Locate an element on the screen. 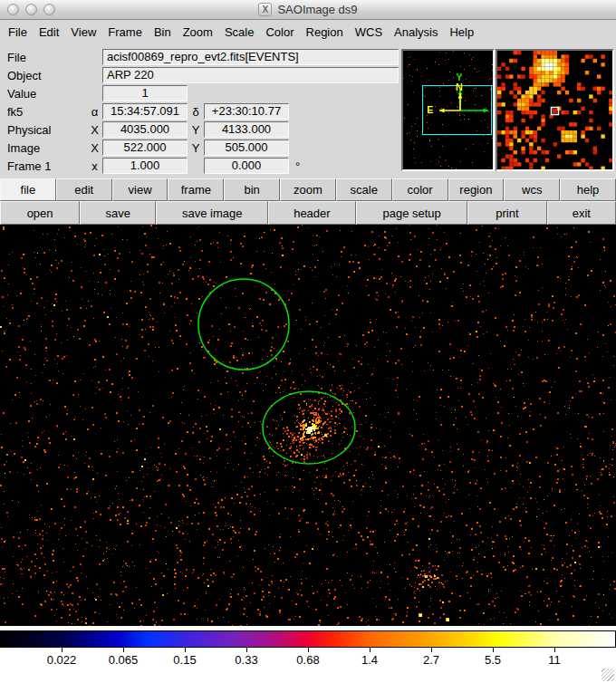 The width and height of the screenshot is (616, 683). info-panel: Fileacisf00869_repro_evt2.fits[EVENTS]Ob… is located at coordinates (199, 111).